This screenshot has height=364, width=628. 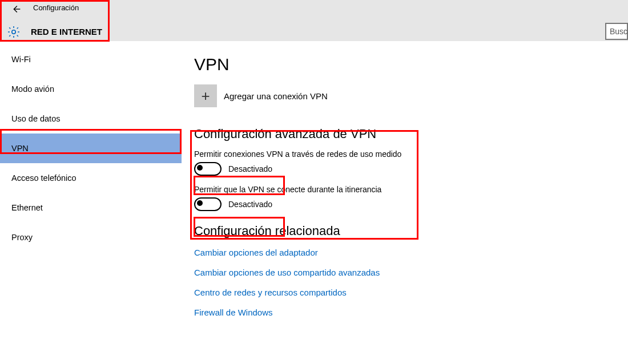 What do you see at coordinates (250, 204) in the screenshot?
I see `roaming-state: Desactivado` at bounding box center [250, 204].